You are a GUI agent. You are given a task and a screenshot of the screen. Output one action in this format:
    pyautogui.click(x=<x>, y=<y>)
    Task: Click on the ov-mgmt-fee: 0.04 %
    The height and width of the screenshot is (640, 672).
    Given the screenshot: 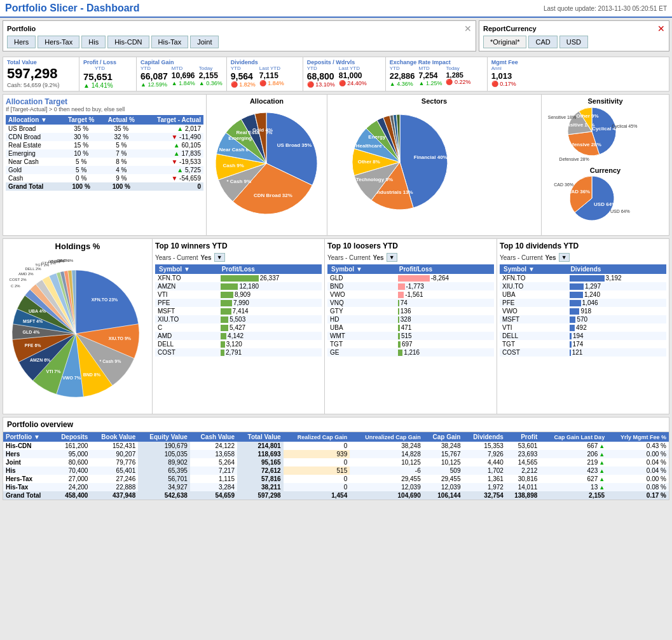 What is the action you would take?
    pyautogui.click(x=638, y=463)
    